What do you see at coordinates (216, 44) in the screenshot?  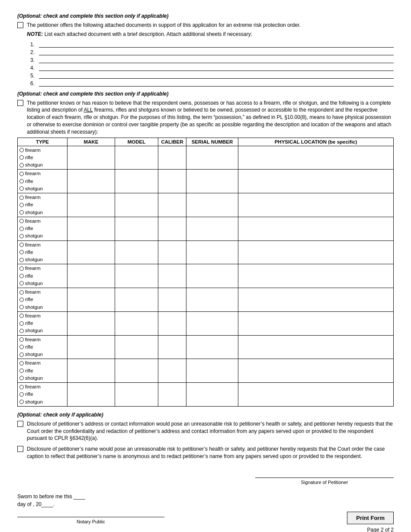 I see `line-1-field` at bounding box center [216, 44].